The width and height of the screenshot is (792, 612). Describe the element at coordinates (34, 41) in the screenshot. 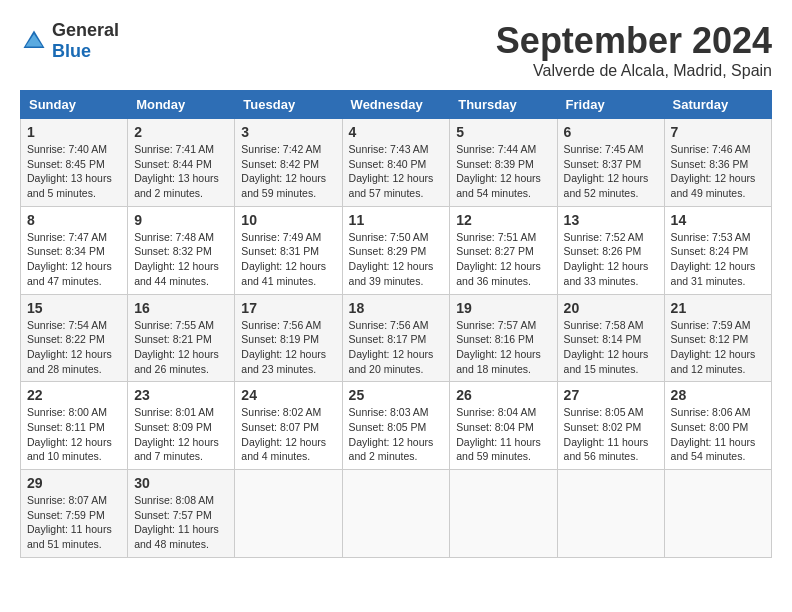

I see `logo-icon` at that location.